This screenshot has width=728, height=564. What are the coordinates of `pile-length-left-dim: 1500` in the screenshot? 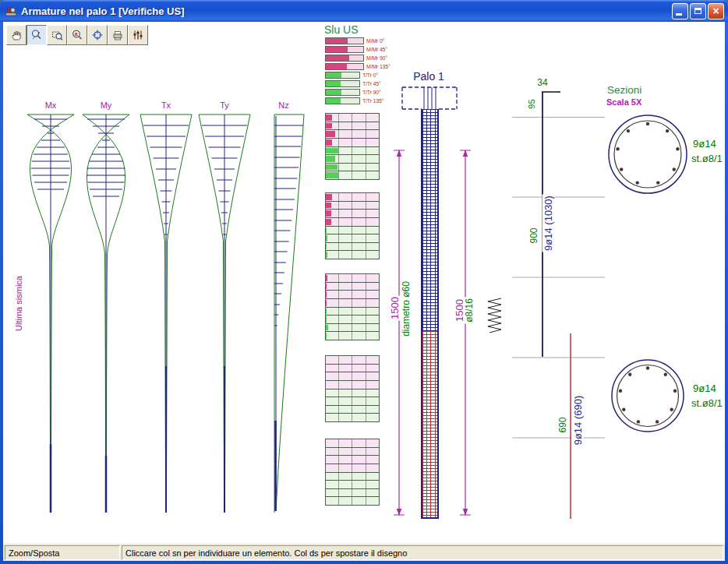 It's located at (394, 308).